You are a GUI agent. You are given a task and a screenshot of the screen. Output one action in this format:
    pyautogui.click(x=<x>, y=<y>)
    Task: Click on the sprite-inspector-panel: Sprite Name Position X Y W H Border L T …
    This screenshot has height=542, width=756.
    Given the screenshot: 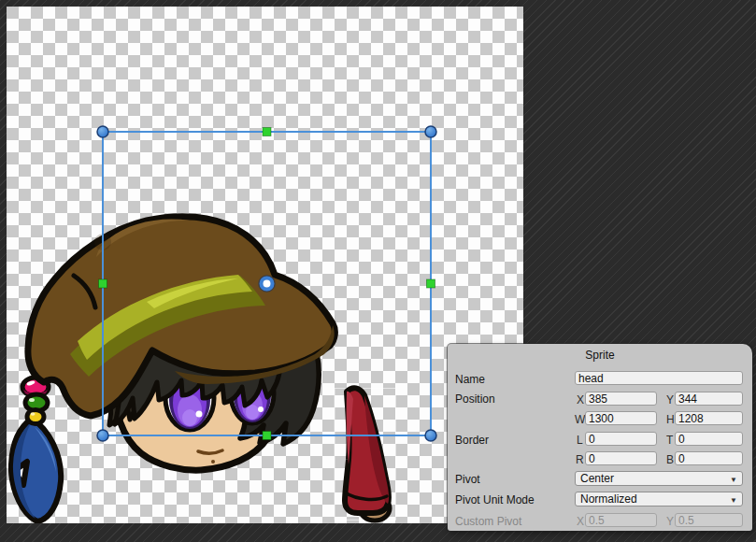 What is the action you would take?
    pyautogui.click(x=600, y=437)
    